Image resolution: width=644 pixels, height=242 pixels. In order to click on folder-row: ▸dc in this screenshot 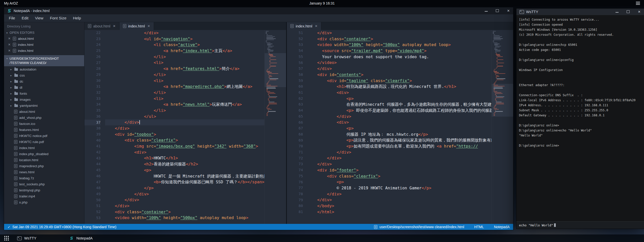, I will do `click(44, 81)`.